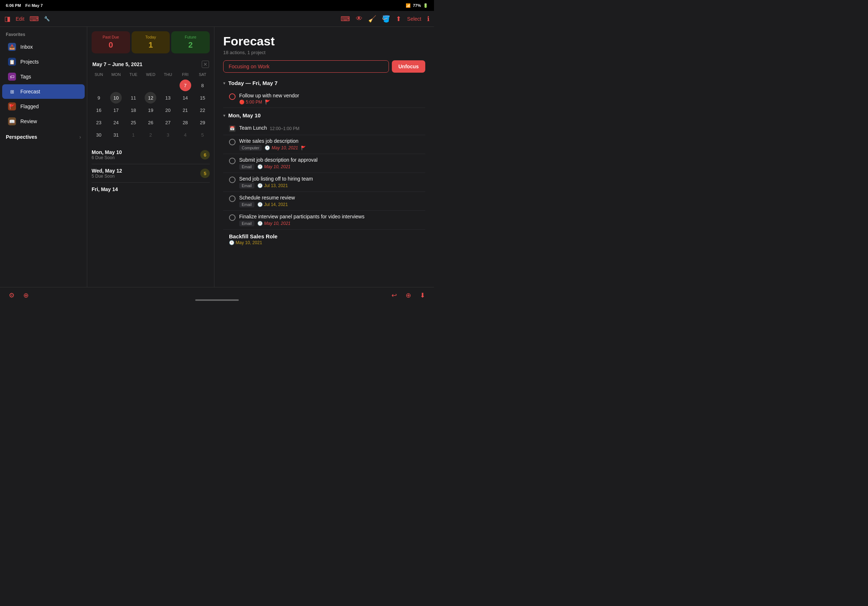  Describe the element at coordinates (244, 115) in the screenshot. I see `mon-section-title: Mon, May 10` at that location.